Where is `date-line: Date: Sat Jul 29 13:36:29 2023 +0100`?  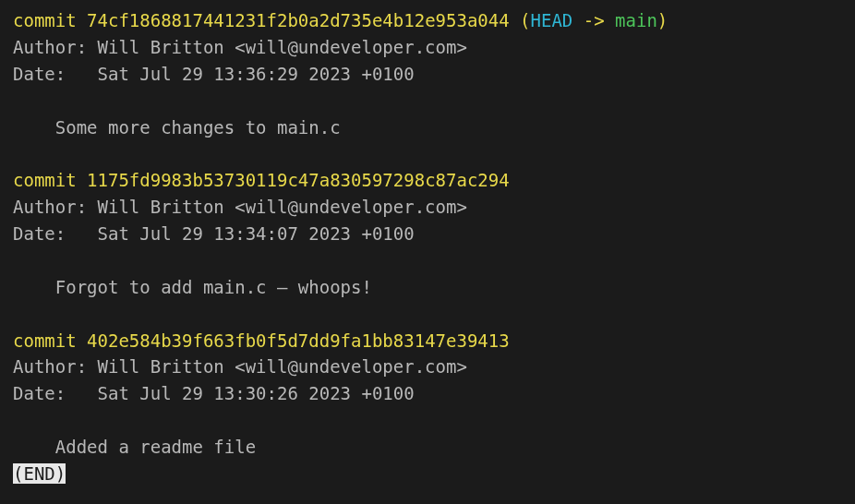 date-line: Date: Sat Jul 29 13:36:29 2023 +0100 is located at coordinates (428, 74).